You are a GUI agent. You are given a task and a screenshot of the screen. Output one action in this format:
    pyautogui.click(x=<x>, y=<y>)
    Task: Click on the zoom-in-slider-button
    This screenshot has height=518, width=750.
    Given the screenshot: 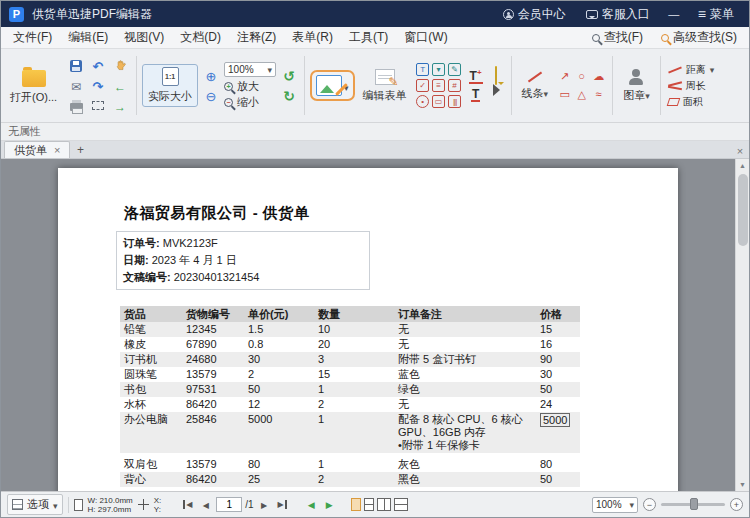 What is the action you would take?
    pyautogui.click(x=736, y=504)
    